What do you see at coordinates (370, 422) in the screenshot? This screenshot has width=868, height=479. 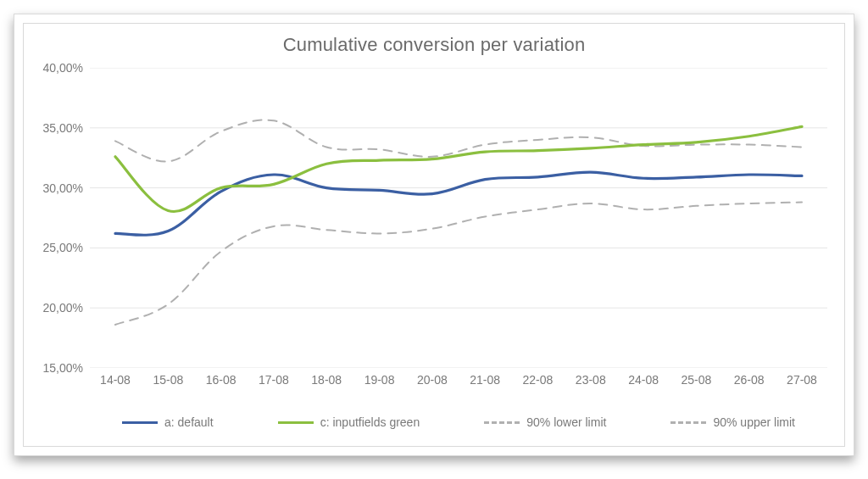 I see `legend-label: c: inputfields green` at bounding box center [370, 422].